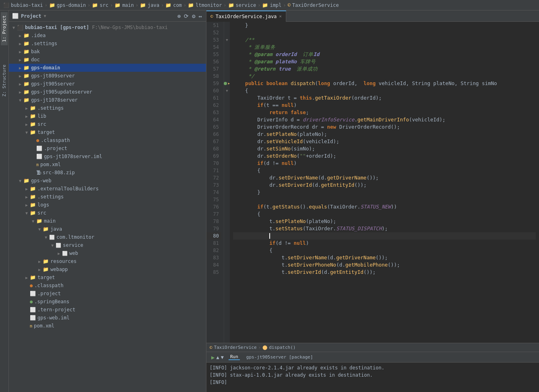 This screenshot has width=539, height=392. I want to click on bottom-breadcrumb-method: dispatch(), so click(282, 348).